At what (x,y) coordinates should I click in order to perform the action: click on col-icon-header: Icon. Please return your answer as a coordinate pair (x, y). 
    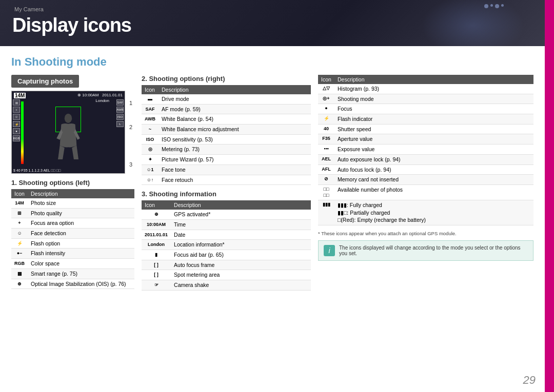
    Looking at the image, I should click on (150, 90).